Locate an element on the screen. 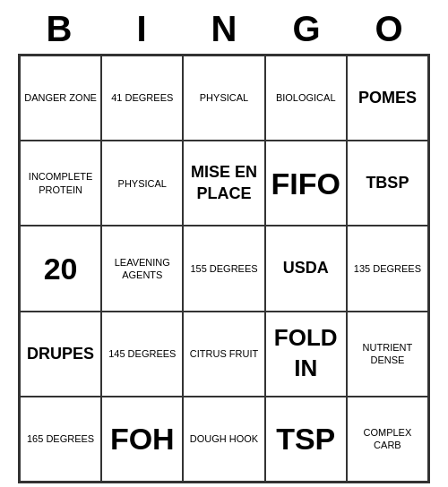 The width and height of the screenshot is (448, 487). bingo-cell: 20 is located at coordinates (61, 269).